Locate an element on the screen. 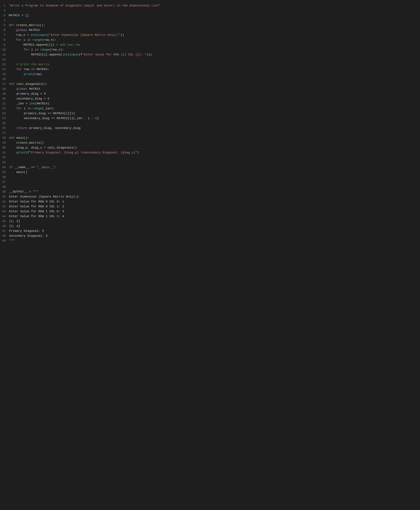 The height and width of the screenshot is (510, 420). token: "Primary Diagonal: {diag_p} \nSecondary … is located at coordinates (83, 153).